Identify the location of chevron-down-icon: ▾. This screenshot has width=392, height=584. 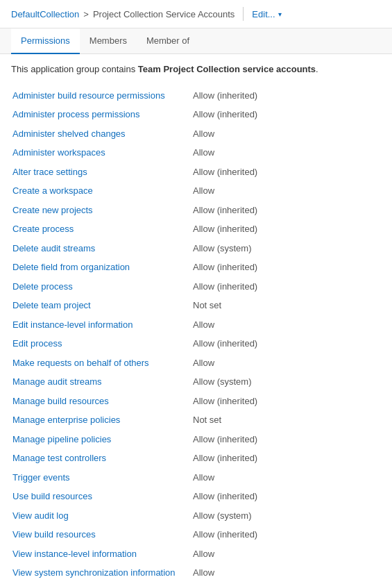
(280, 14).